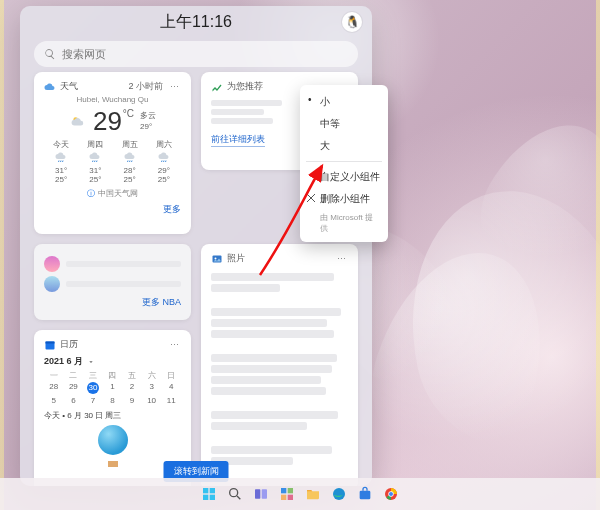  Describe the element at coordinates (146, 86) in the screenshot. I see `weather-timeago: 2 小时前` at that location.